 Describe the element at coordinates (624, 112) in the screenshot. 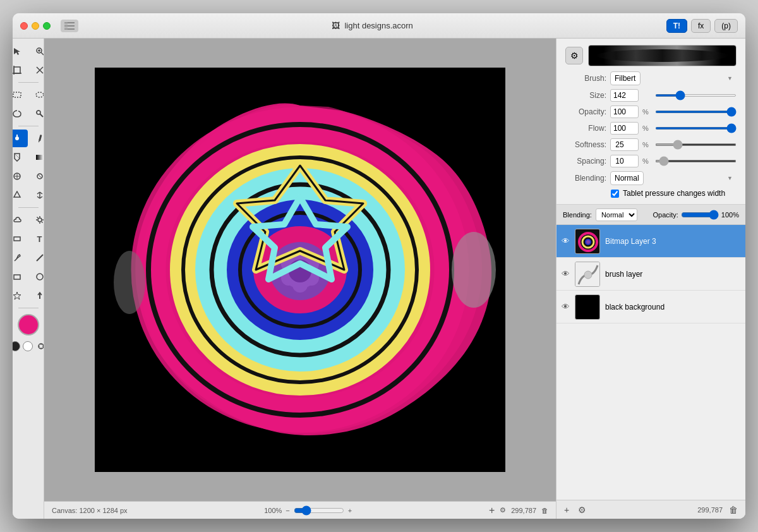

I see `opacity-input` at that location.